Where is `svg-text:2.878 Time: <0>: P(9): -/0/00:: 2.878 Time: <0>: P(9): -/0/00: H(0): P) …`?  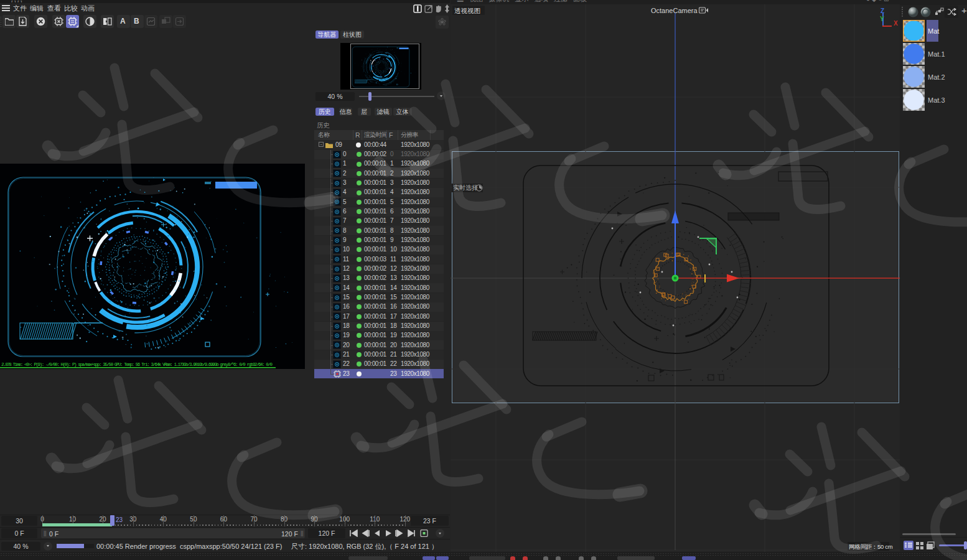
svg-text:2.878 Time: <0>: P(9): -/0/00:: 2.878 Time: <0>: P(9): -/0/00: H(0): P) … is located at coordinates (137, 365).